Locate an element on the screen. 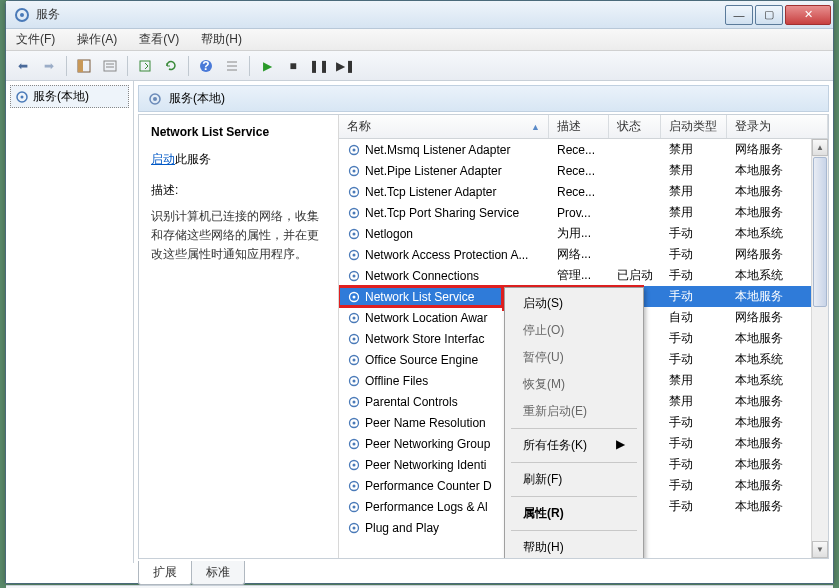 The height and width of the screenshot is (588, 839). forward-button: ➡ is located at coordinates (49, 66).